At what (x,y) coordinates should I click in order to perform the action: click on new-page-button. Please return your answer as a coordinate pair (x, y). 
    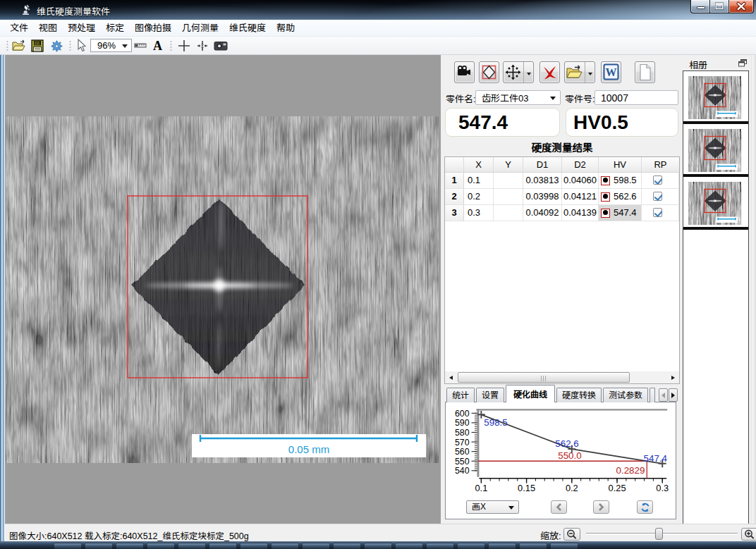
    Looking at the image, I should click on (645, 72).